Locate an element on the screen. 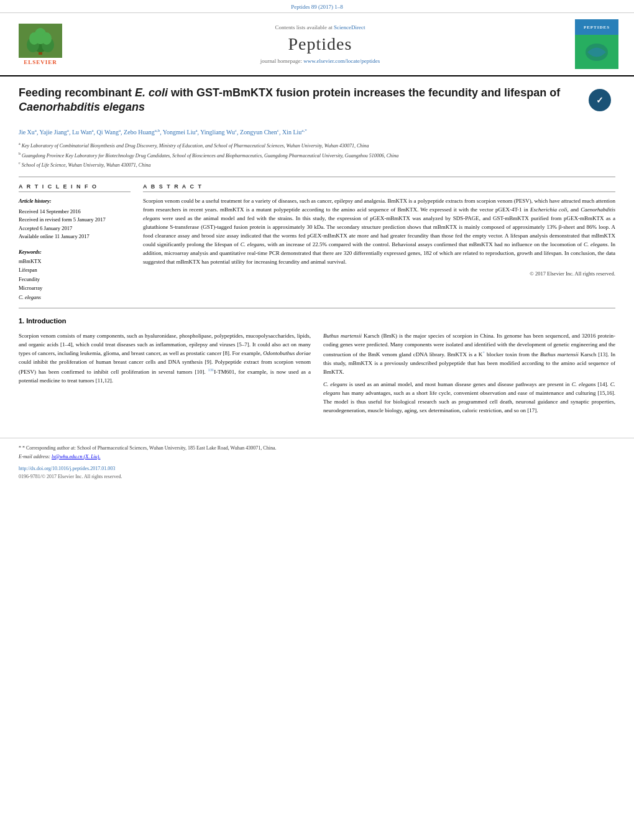 The image size is (634, 840). abstract-paragraph: Scorpion venom could be a useful treatme… is located at coordinates (379, 232).